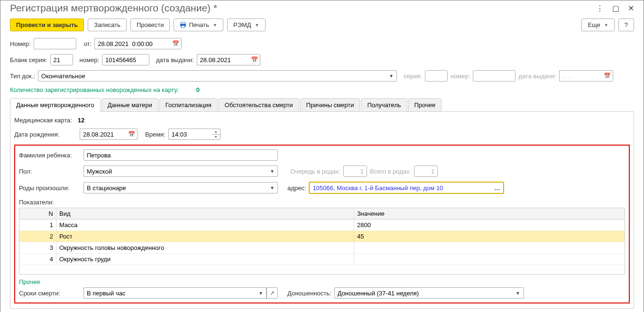  I want to click on open-icon: ↗, so click(272, 293).